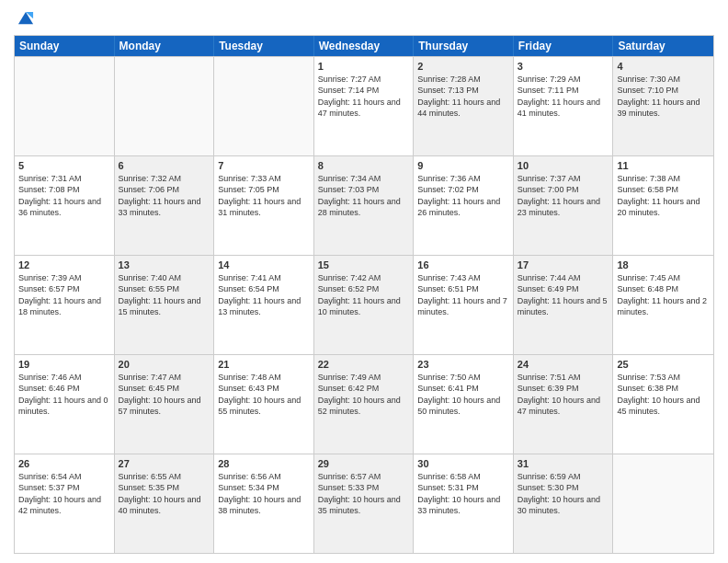 This screenshot has height=563, width=728. Describe the element at coordinates (64, 464) in the screenshot. I see `day-number: 26` at that location.